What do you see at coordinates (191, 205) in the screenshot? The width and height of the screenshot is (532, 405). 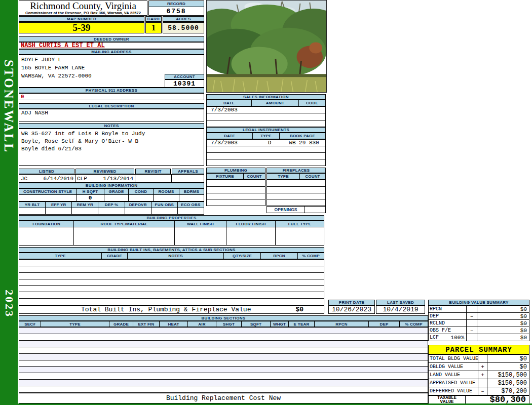 I see `col-eco-obs: ECO OBS` at bounding box center [191, 205].